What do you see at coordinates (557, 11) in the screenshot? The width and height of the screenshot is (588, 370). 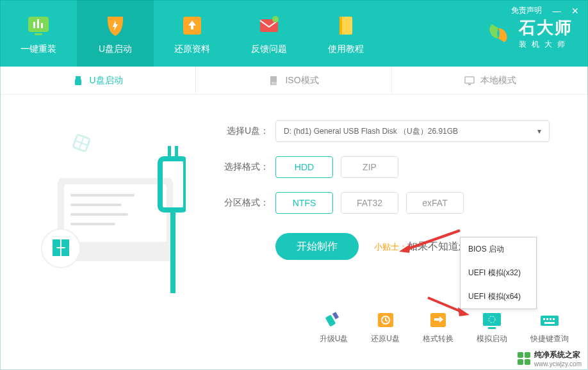 I see `minimize-button: —` at bounding box center [557, 11].